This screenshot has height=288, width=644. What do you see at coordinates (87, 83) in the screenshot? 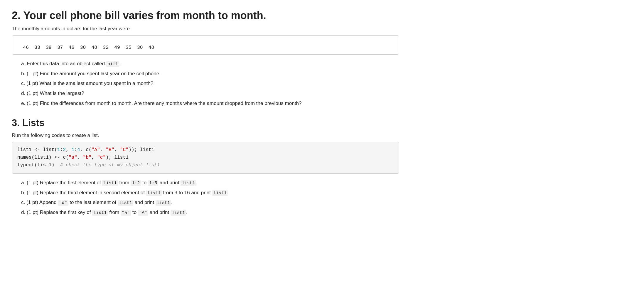
I see `q2c-text: c. (1 pt) What is the smallest amount yo…` at bounding box center [87, 83].